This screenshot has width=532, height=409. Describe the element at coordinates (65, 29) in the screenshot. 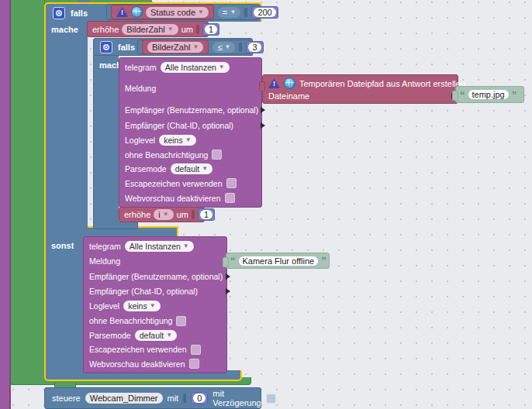

I see `do-keyword: mache` at that location.